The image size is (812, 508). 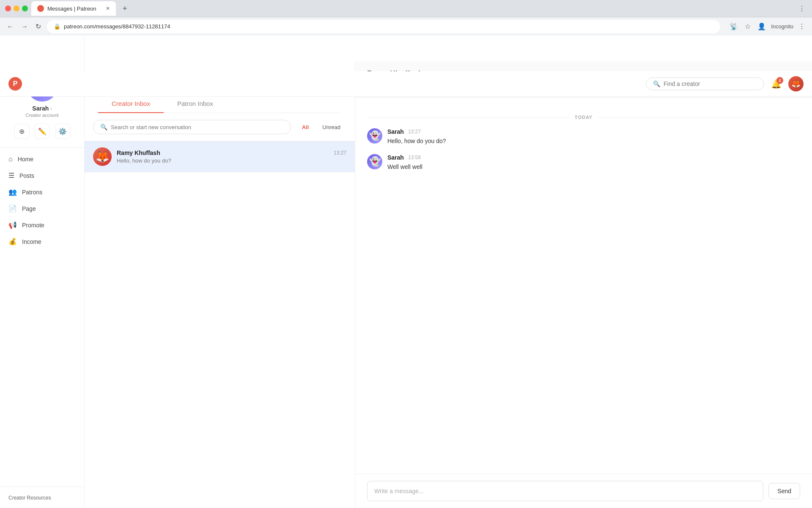 I want to click on date-divider: TODAY, so click(x=584, y=117).